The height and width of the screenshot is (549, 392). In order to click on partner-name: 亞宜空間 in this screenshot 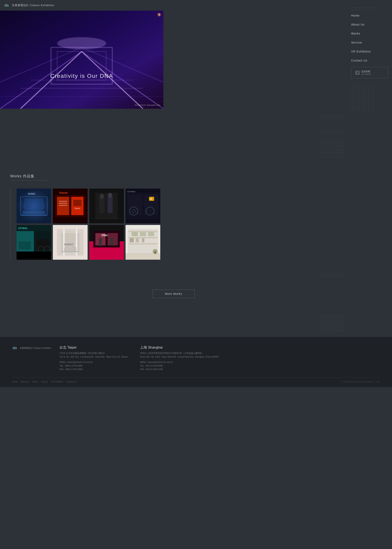, I will do `click(366, 71)`.